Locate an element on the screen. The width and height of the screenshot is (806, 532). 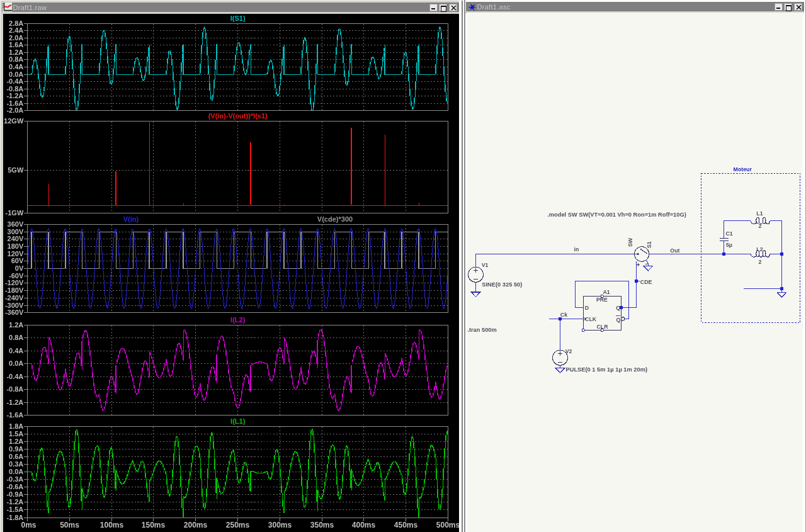
svg-text: I(L1) is located at coordinates (238, 421).